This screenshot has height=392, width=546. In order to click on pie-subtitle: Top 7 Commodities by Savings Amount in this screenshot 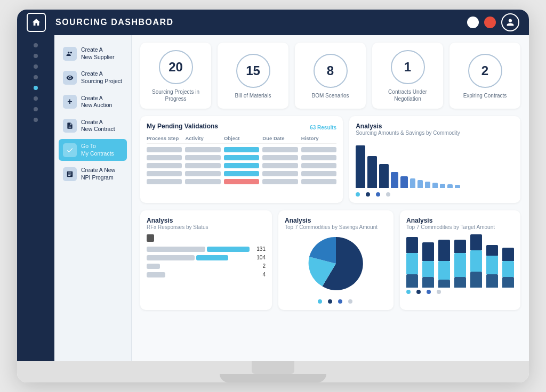, I will do `click(336, 227)`.